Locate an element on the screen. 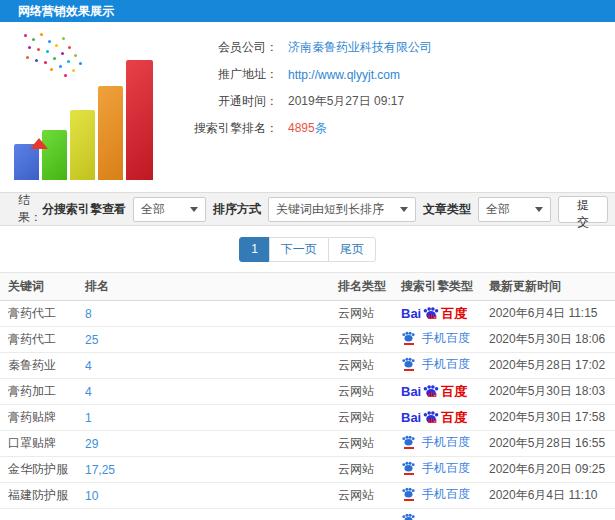 The width and height of the screenshot is (615, 520). engine-filter-select: 全部 is located at coordinates (170, 210).